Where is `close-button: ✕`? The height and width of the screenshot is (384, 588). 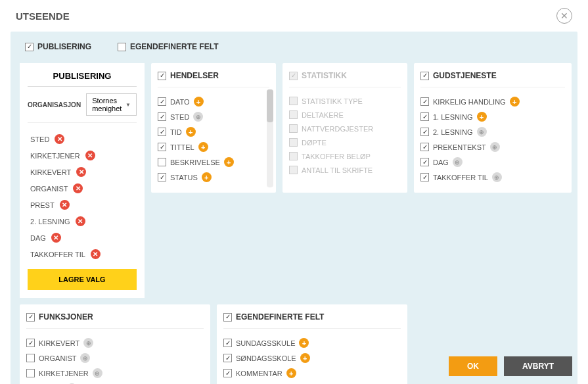 close-button: ✕ is located at coordinates (564, 16).